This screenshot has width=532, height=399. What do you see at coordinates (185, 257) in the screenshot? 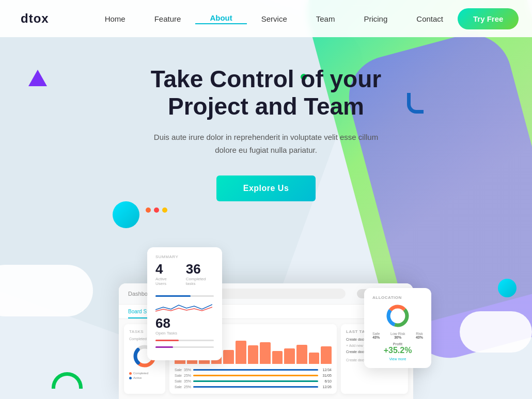
I see `summary-label: SUMMARY` at bounding box center [185, 257].